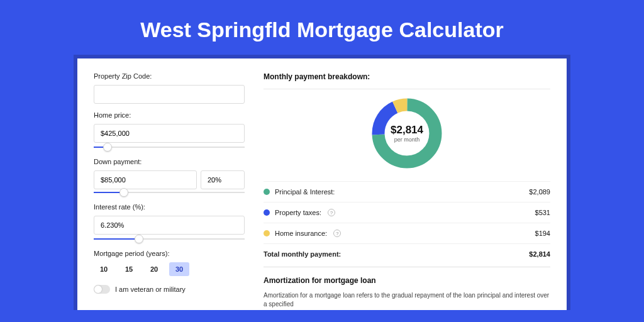  I want to click on legend-total-label: Total monthly payment:, so click(302, 254).